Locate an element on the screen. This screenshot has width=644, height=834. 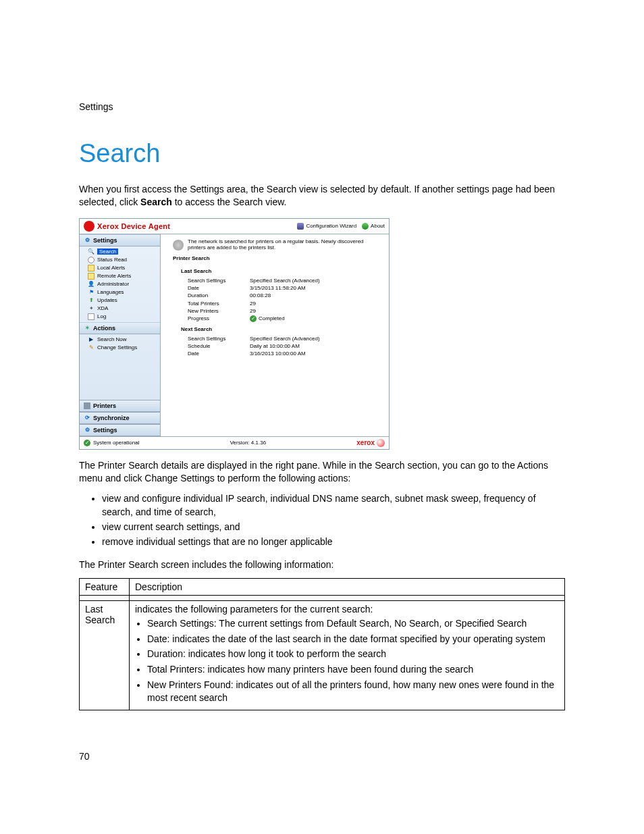
below-paragraph: The Printer Search details are displayed… is located at coordinates (322, 472).